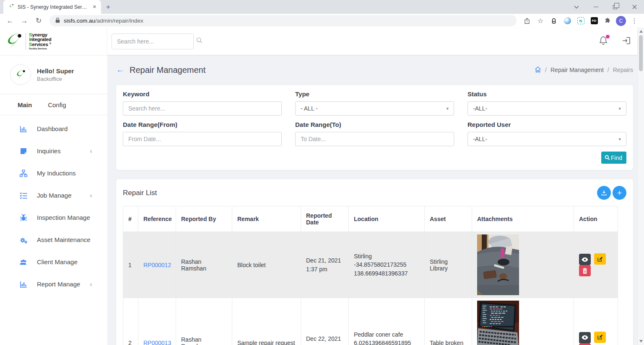 The image size is (644, 345). Describe the element at coordinates (57, 105) in the screenshot. I see `tab-config: Config` at that location.